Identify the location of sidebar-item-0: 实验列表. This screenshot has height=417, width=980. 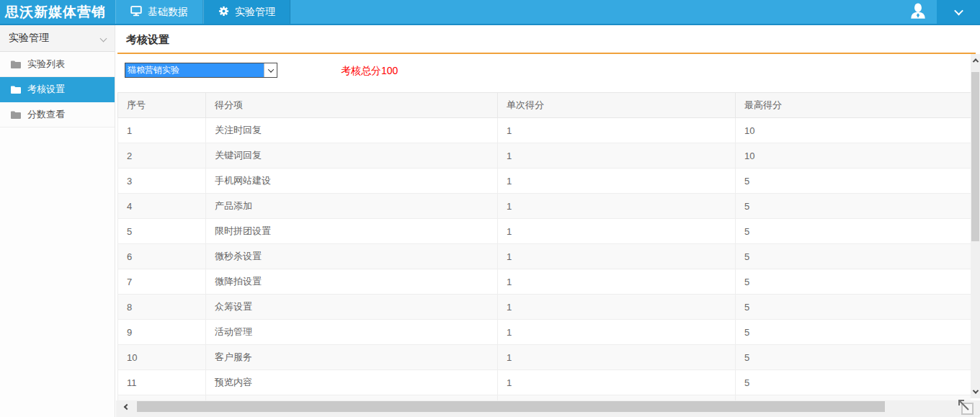
(58, 65).